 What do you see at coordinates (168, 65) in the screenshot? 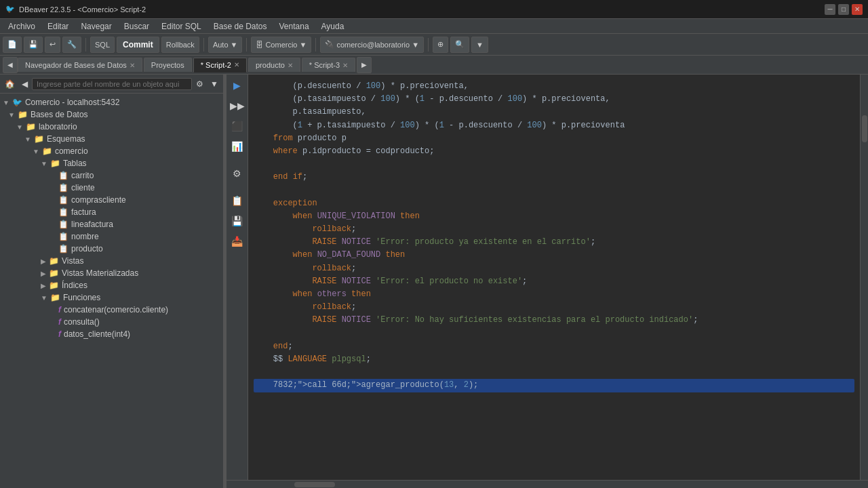
I see `tab-label-1: Proyectos` at bounding box center [168, 65].